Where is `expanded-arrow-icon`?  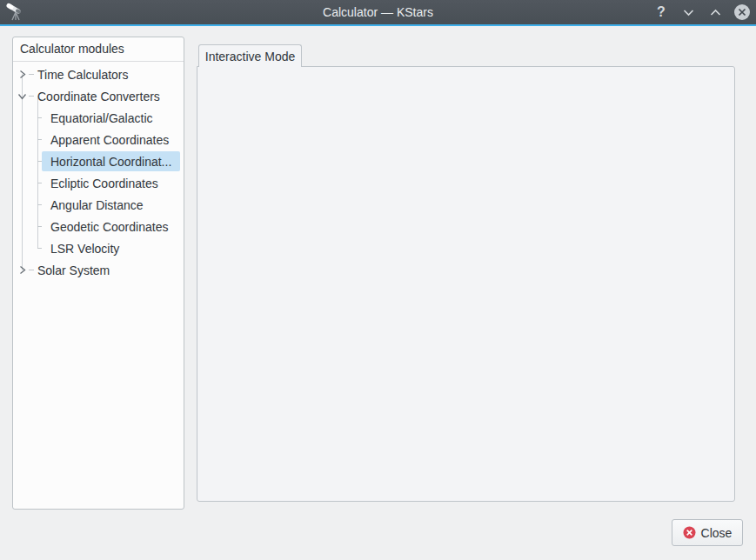
expanded-arrow-icon is located at coordinates (23, 96).